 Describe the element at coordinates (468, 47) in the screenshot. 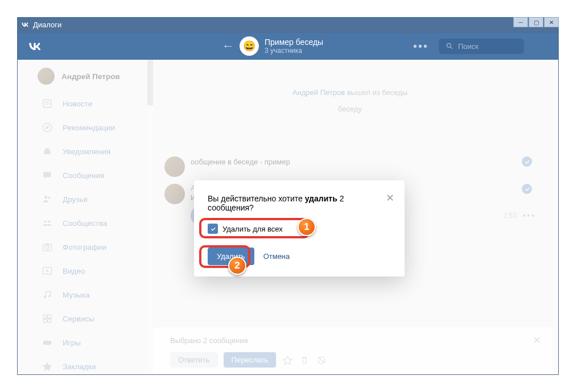

I see `search-placeholder: Поиск` at that location.